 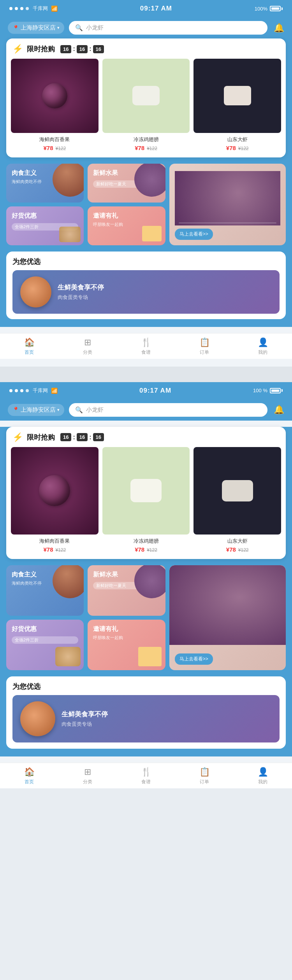 I want to click on for-you-heading-2: 为您优选, so click(x=146, y=686).